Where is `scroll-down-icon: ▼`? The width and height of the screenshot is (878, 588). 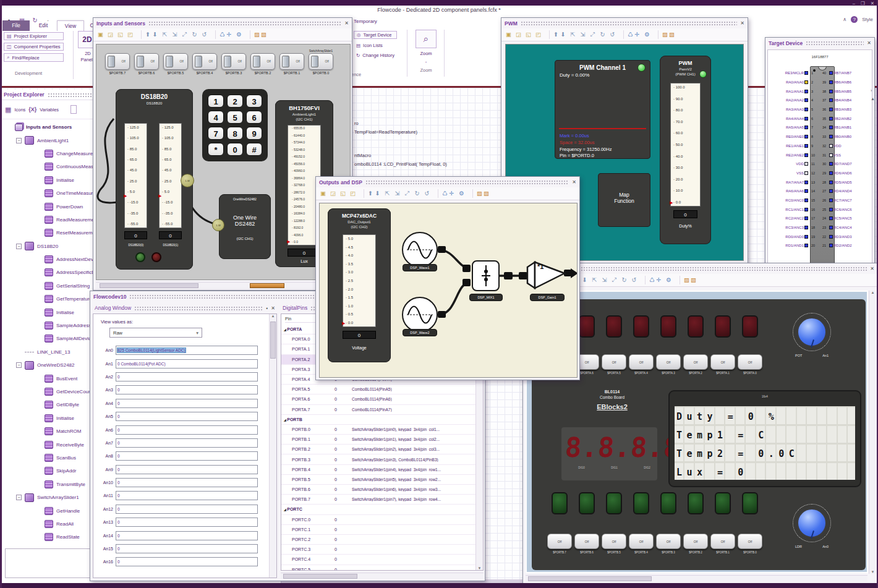 scroll-down-icon: ▼ is located at coordinates (480, 568).